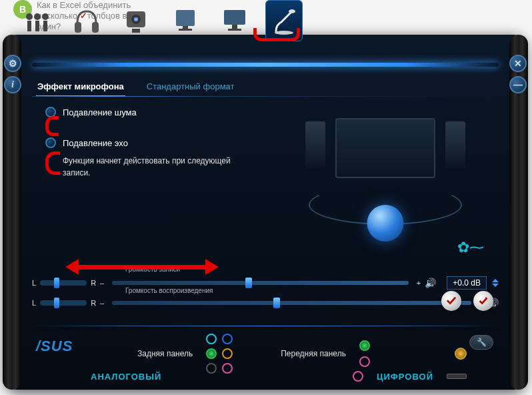 This screenshot has height=395, width=532. I want to click on speaker-left-icon, so click(315, 145).